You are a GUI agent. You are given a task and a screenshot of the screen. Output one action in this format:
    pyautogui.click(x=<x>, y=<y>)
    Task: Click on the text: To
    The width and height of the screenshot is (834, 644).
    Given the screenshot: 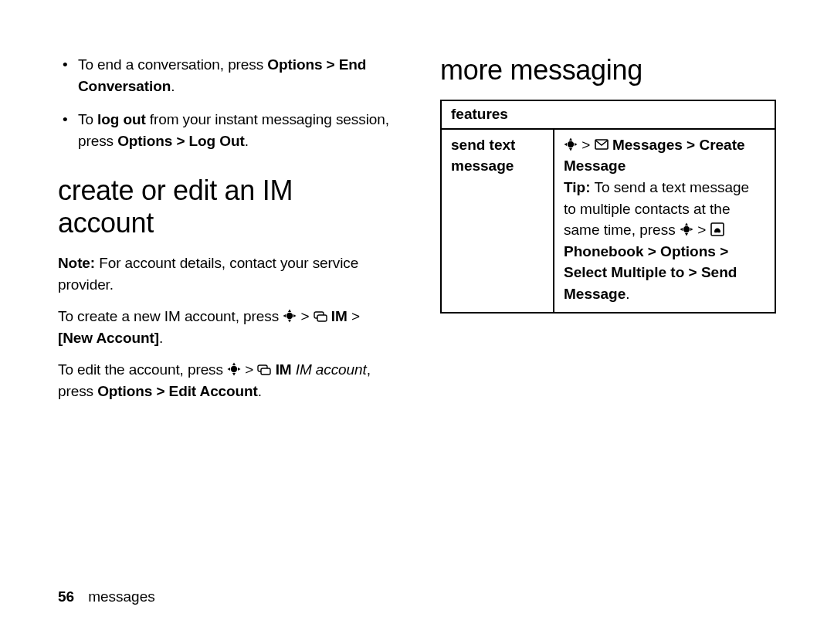 What is the action you would take?
    pyautogui.click(x=88, y=119)
    